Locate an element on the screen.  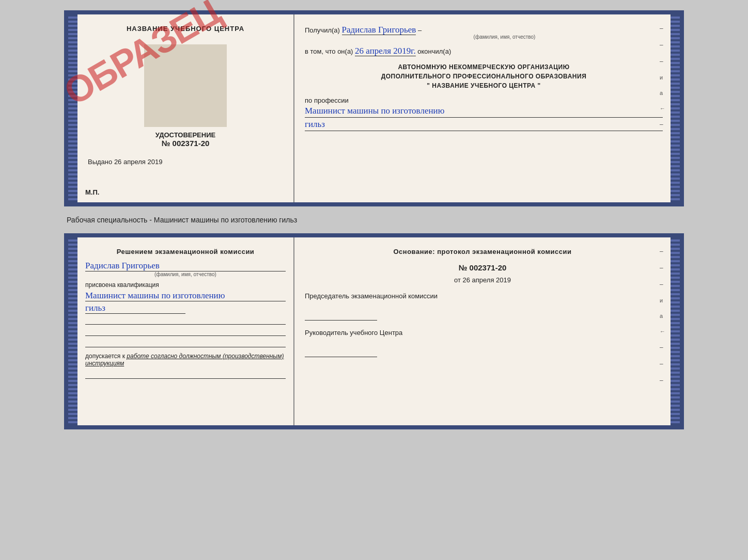
rukovoditel-block: Руководитель учебного Центра is located at coordinates (482, 343).